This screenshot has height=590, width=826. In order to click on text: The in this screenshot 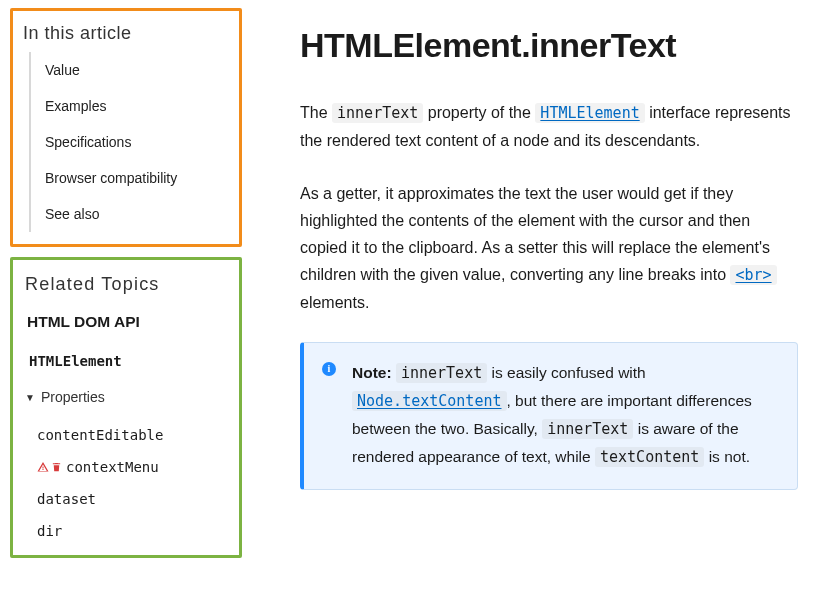, I will do `click(316, 112)`.